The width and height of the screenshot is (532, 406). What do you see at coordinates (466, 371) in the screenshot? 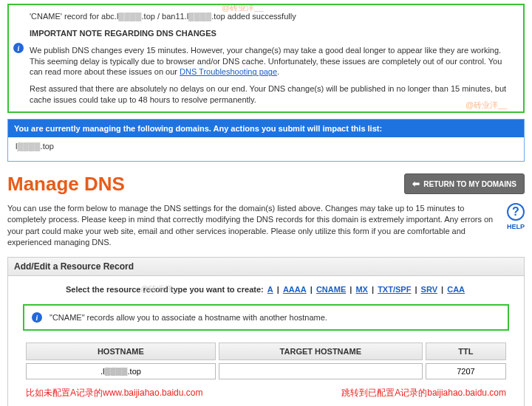
I see `ttl-input` at bounding box center [466, 371].